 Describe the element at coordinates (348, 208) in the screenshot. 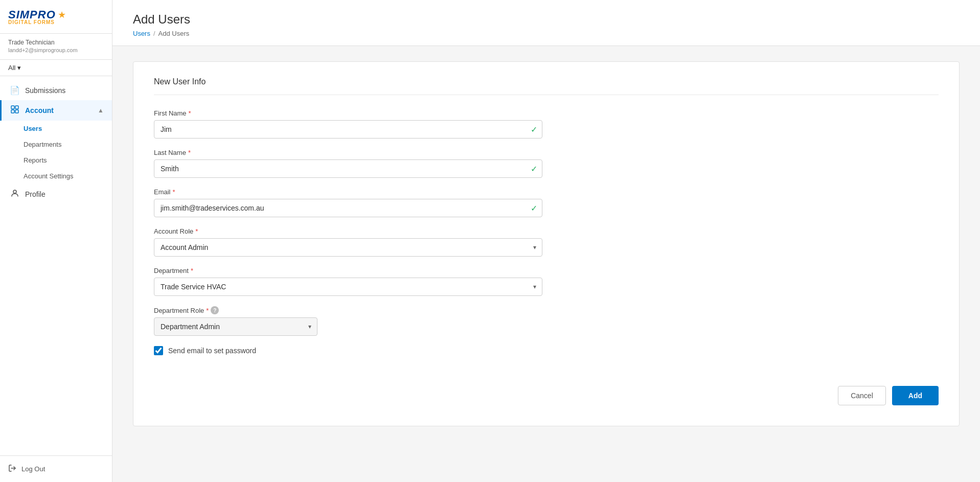

I see `email-input` at that location.